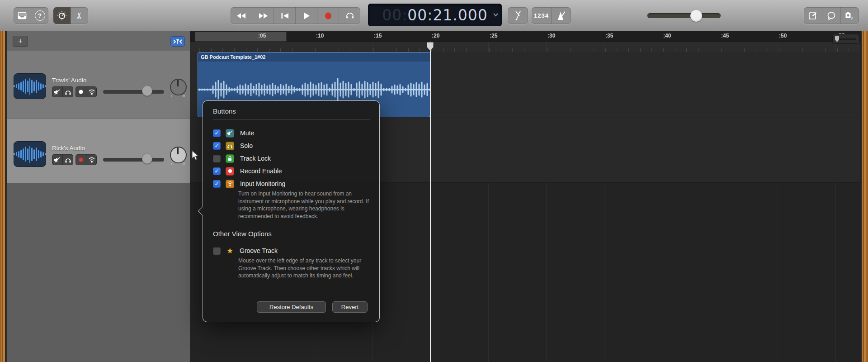  What do you see at coordinates (284, 15) in the screenshot?
I see `go-to-beginning-button` at bounding box center [284, 15].